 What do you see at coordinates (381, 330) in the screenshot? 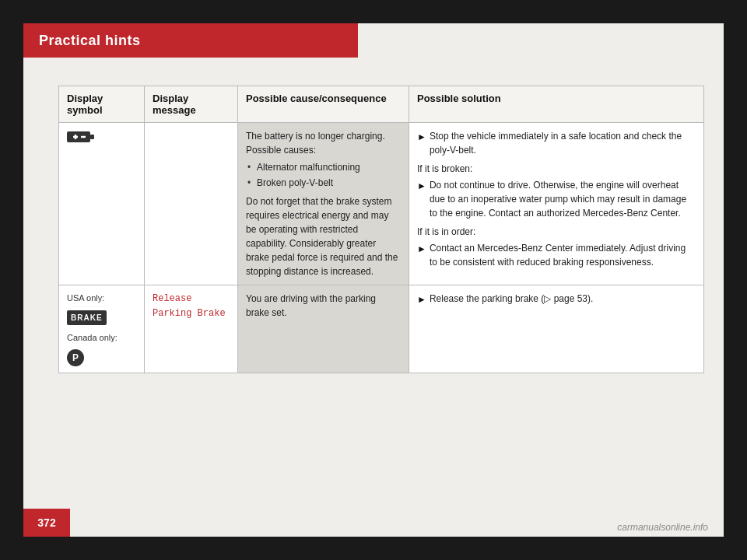
I see `table-row: USA only: BRAKE Canada only: P Release P…` at bounding box center [381, 330].